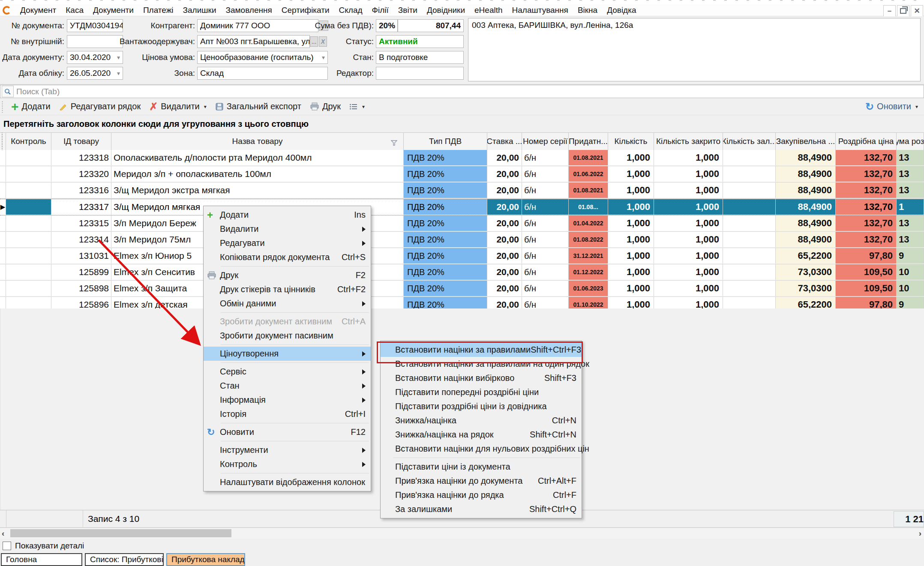  What do you see at coordinates (287, 215) in the screenshot?
I see `menu-item-add: +ДодатиIns` at bounding box center [287, 215].